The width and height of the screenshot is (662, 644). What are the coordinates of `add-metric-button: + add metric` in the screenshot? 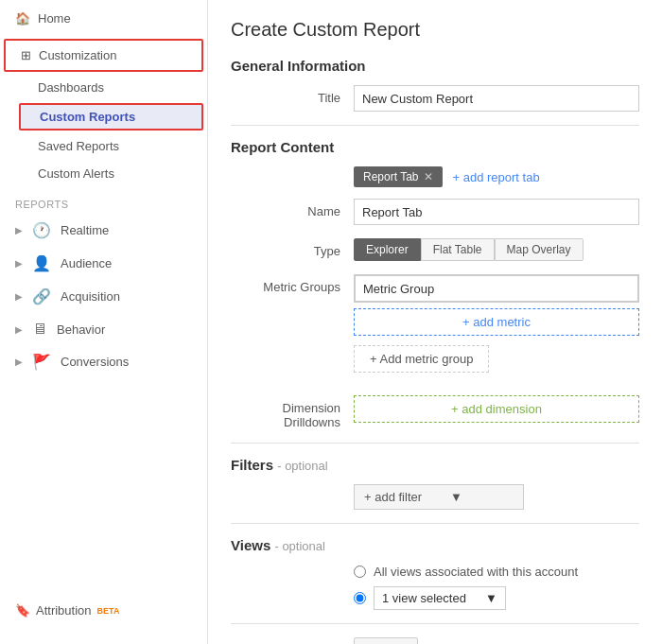 It's located at (496, 322).